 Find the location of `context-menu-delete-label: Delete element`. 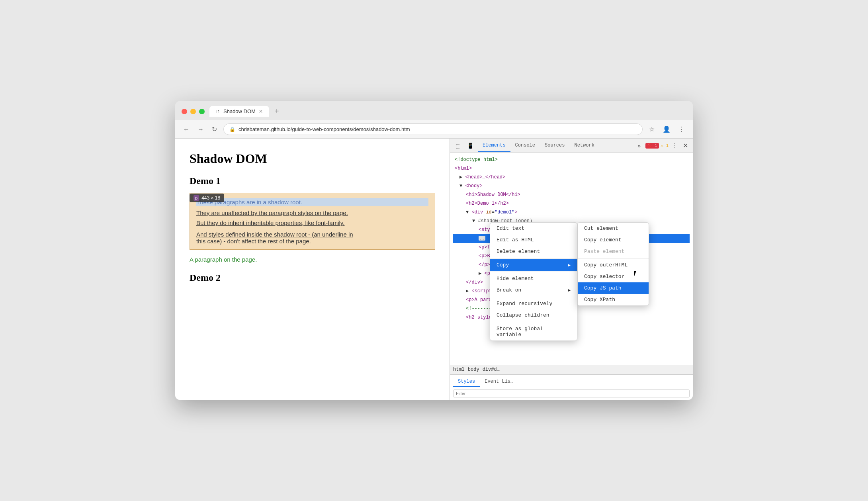

context-menu-delete-label: Delete element is located at coordinates (518, 252).